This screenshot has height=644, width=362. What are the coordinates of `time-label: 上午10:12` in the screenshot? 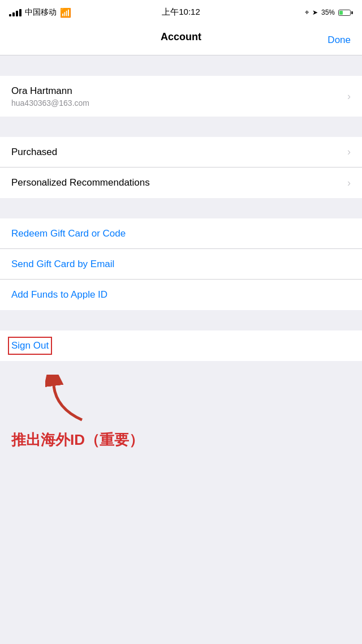 It's located at (181, 12).